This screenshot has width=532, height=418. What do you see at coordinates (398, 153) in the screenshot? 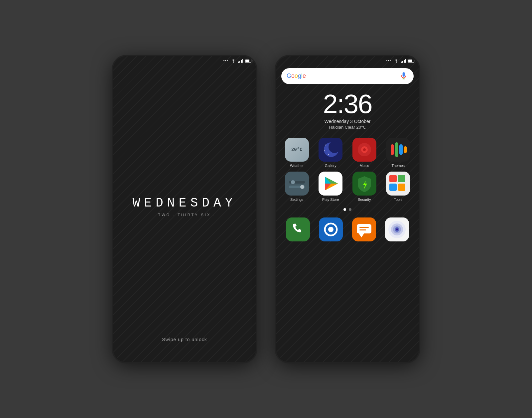
I see `app-themes: Themes` at bounding box center [398, 153].